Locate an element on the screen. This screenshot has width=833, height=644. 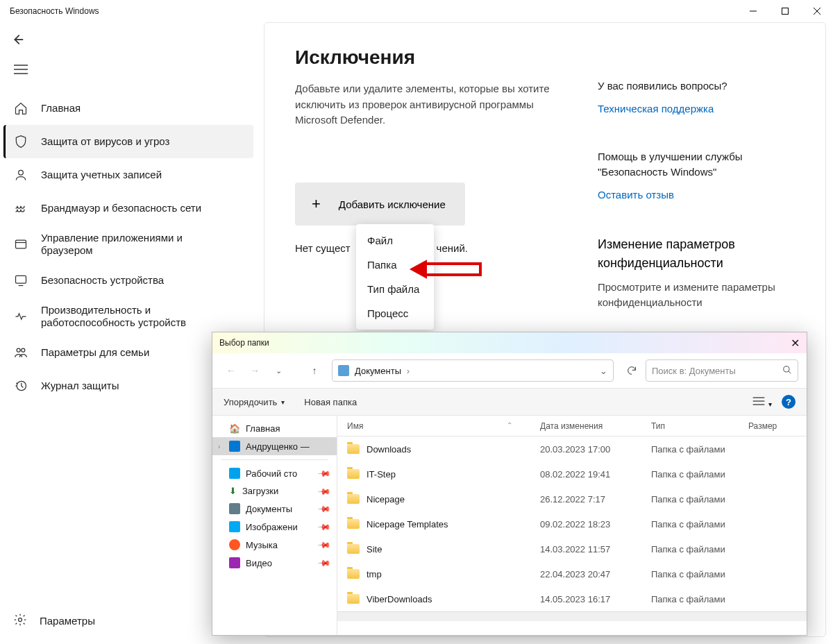
device-icon is located at coordinates (21, 280).